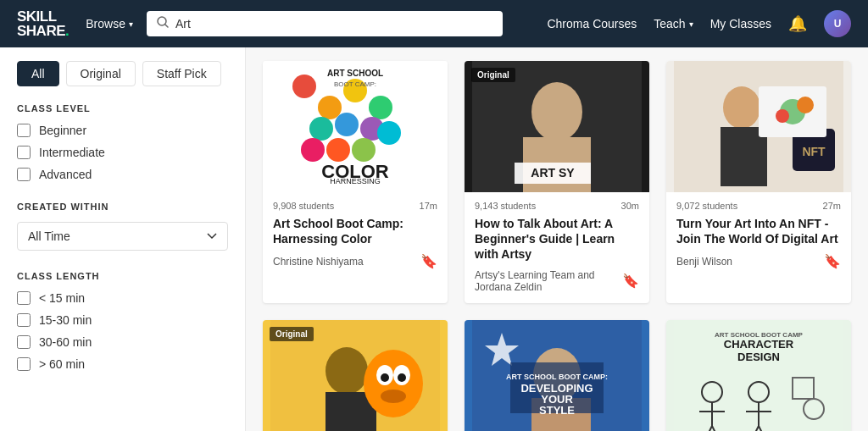 This screenshot has width=868, height=431. Describe the element at coordinates (741, 24) in the screenshot. I see `my-classes-link: My Classes` at that location.